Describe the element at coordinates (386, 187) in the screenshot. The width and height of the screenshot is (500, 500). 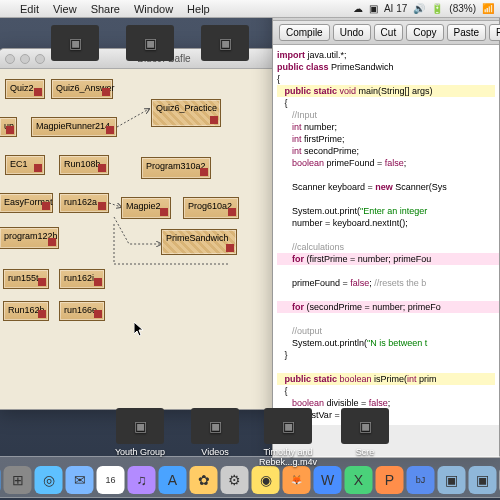
I see `code-line: Scanner keyboard = new Scanner(Sys` at that location.